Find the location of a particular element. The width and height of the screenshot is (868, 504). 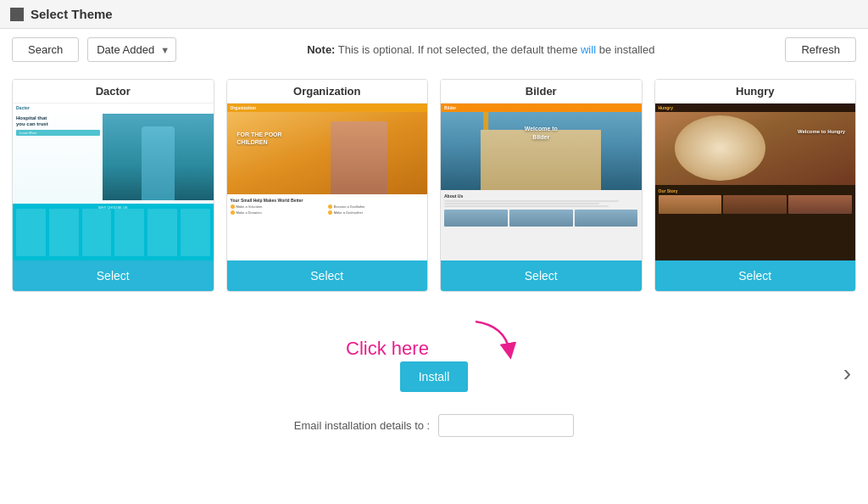

refresh-button: Refresh is located at coordinates (821, 49).